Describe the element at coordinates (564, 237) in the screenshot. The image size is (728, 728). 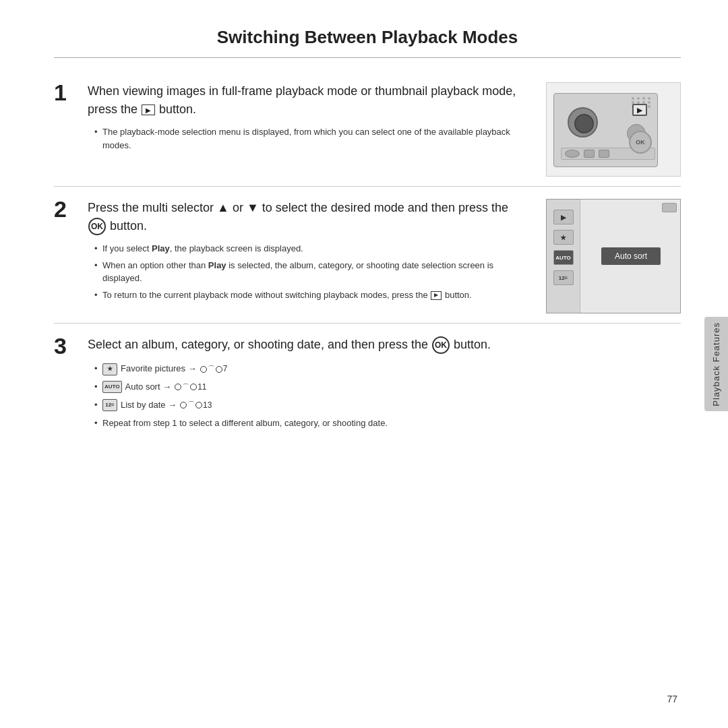
I see `menu-icon-star: ★` at that location.